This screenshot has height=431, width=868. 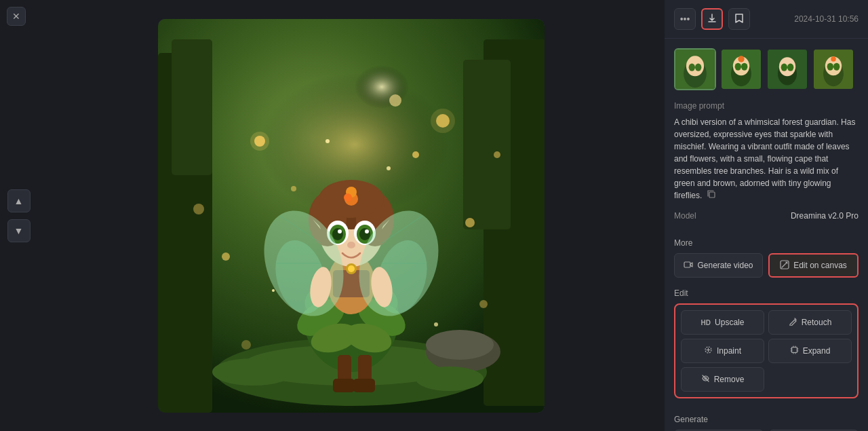 I want to click on thumbnail-3-img, so click(x=787, y=69).